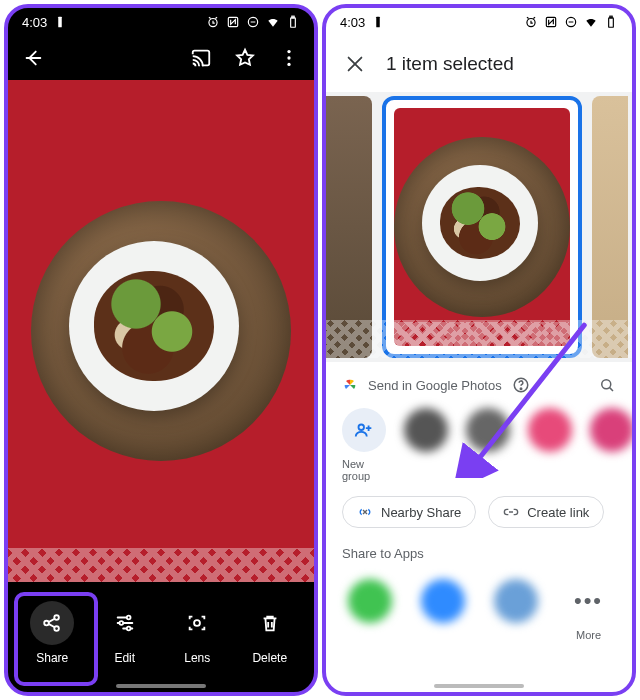 This screenshot has height=700, width=640. What do you see at coordinates (589, 610) in the screenshot?
I see `more-apps-button: ••• More` at bounding box center [589, 610].